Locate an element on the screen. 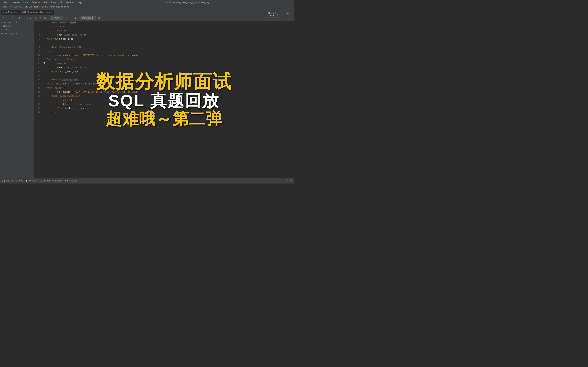 The image size is (588, 367). fold-icon-20: ▼ is located at coordinates (44, 96).